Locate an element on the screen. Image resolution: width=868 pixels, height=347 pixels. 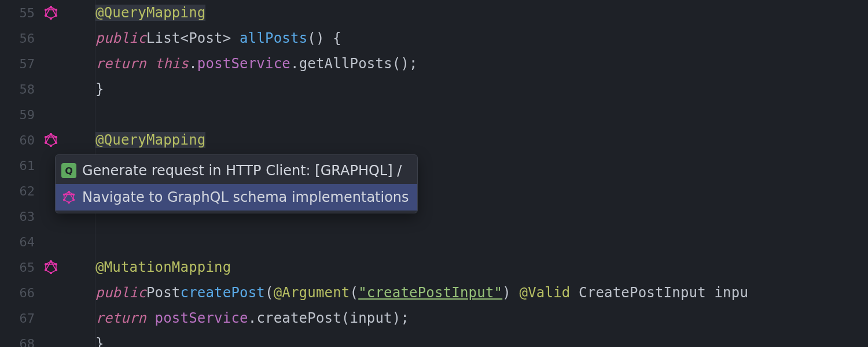
line-number: 63 is located at coordinates (20, 216).